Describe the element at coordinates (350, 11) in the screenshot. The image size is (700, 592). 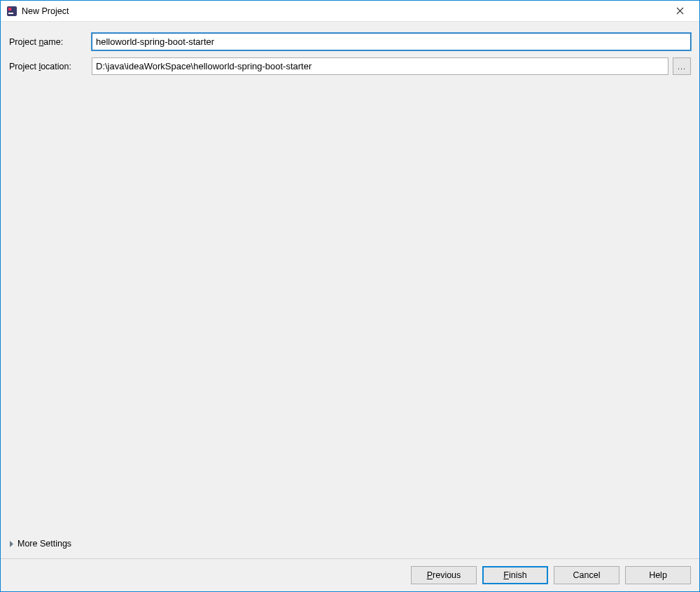
I see `titlebar: New Project` at that location.